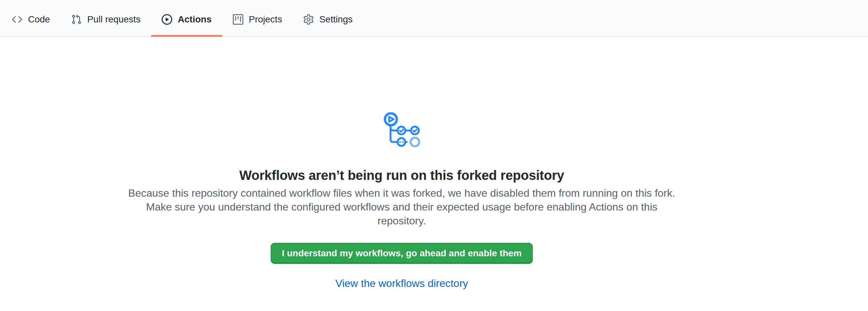 The height and width of the screenshot is (311, 868). I want to click on tab-label: Pull requests, so click(114, 20).